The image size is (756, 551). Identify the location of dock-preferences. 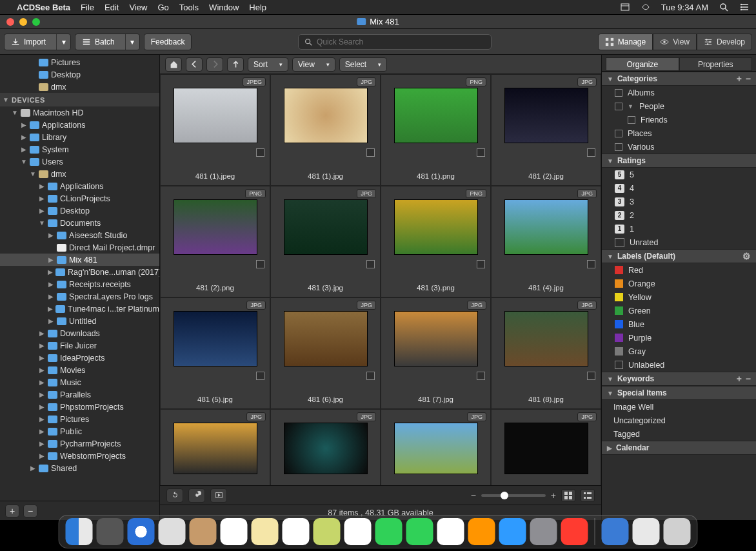
(544, 532).